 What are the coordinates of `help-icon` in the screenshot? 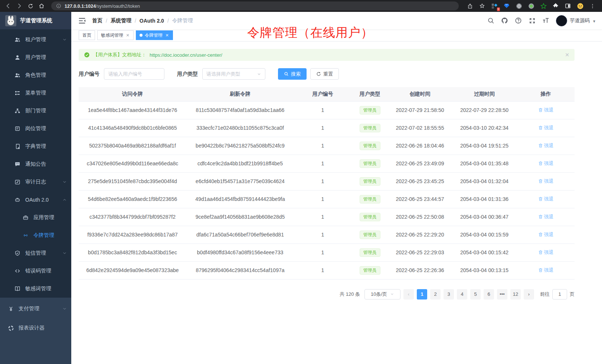 It's located at (518, 21).